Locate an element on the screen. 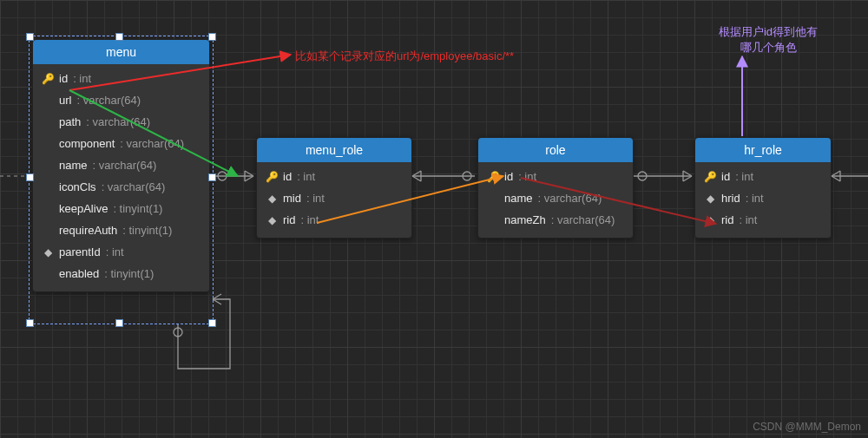  table-hr-role-rows: 🔑 id: int ◆ hrid: int ◆ rid: int is located at coordinates (763, 199).